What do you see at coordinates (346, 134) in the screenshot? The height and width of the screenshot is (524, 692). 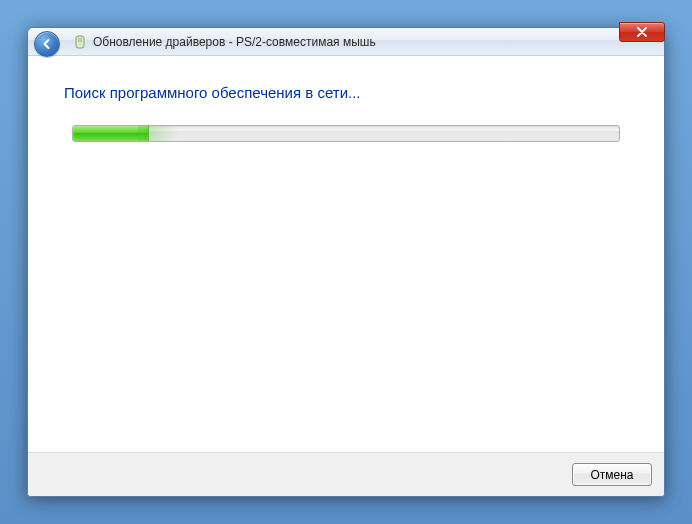 I see `progress-bar` at bounding box center [346, 134].